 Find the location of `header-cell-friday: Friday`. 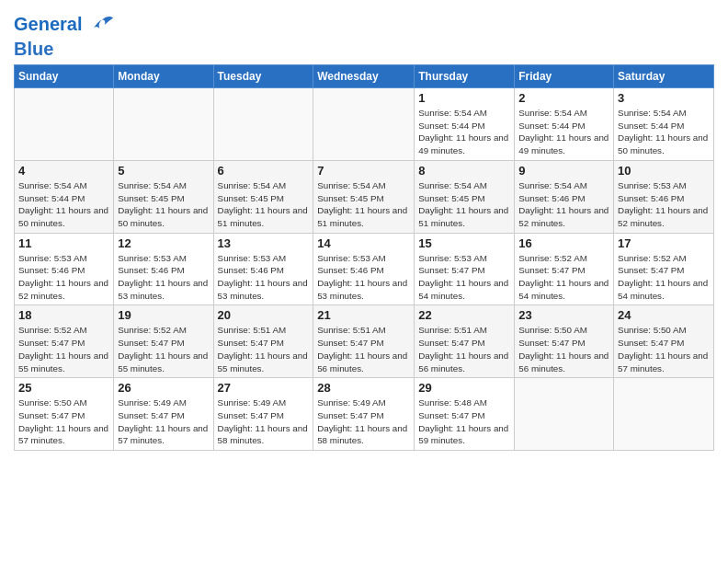

header-cell-friday: Friday is located at coordinates (564, 77).